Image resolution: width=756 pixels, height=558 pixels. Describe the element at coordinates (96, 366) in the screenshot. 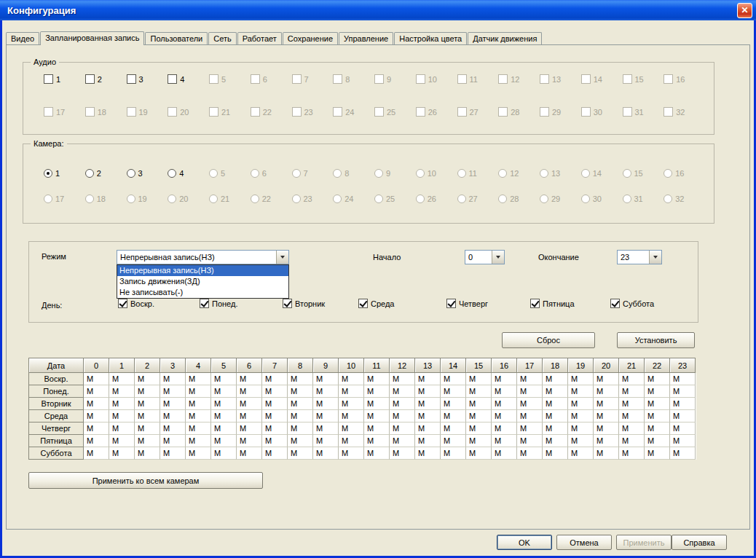

I see `schedule-hour-header-0: 0` at that location.